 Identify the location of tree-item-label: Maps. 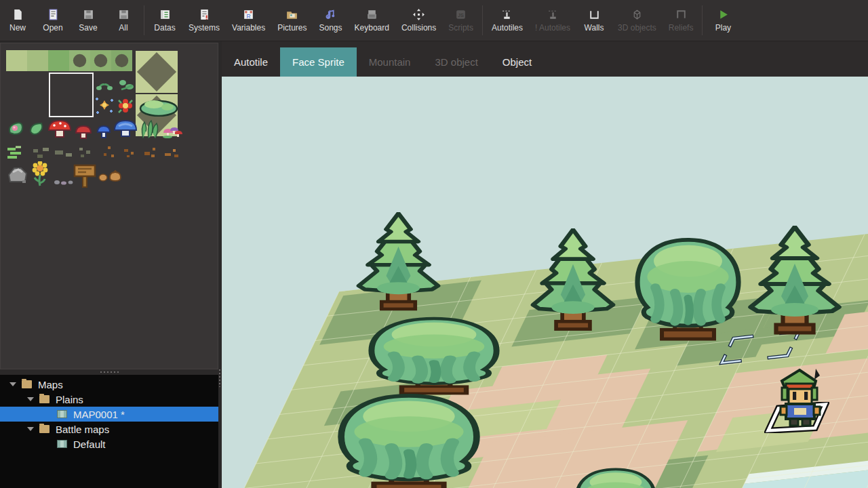
(50, 385).